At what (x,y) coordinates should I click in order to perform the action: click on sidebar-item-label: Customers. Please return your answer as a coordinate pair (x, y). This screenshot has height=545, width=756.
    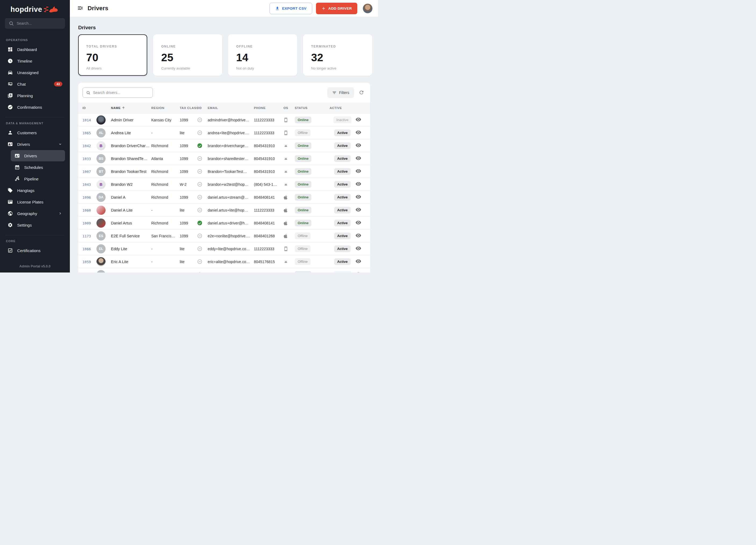
    Looking at the image, I should click on (27, 133).